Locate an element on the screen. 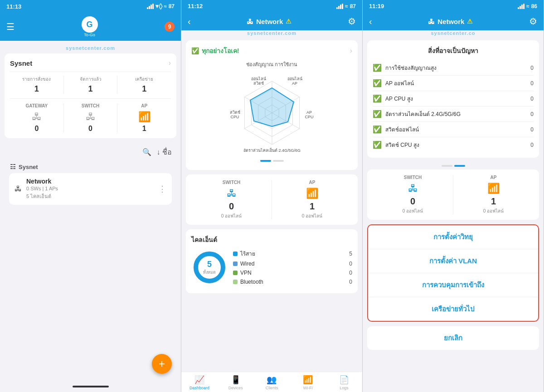 The height and width of the screenshot is (392, 544). stat-val-managed: 1 is located at coordinates (91, 89).